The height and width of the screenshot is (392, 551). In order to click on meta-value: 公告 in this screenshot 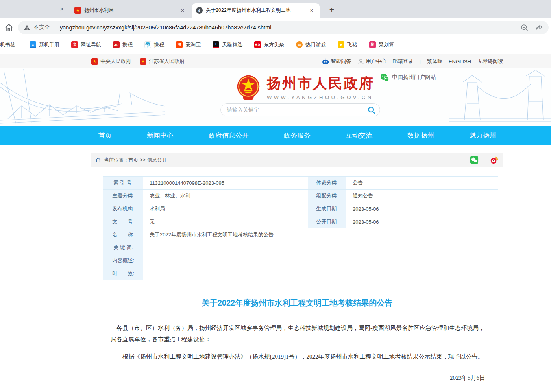, I will do `click(423, 183)`.